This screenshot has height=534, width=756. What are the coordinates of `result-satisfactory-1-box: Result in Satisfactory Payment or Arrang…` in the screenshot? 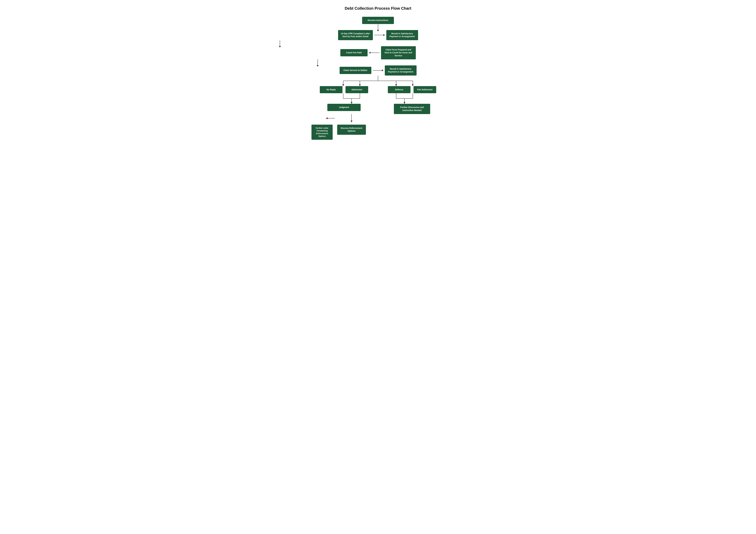 It's located at (402, 35).